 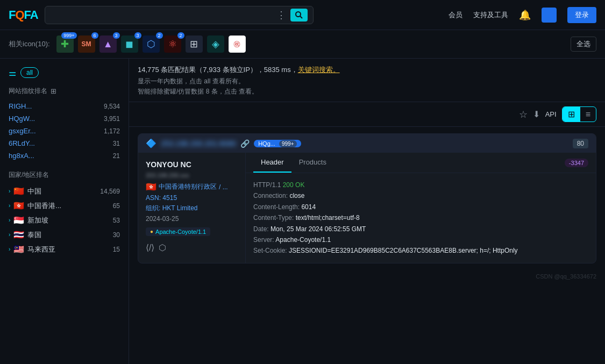 What do you see at coordinates (65, 73) in the screenshot?
I see `sidebar-filter-row: ⚌ all` at bounding box center [65, 73].